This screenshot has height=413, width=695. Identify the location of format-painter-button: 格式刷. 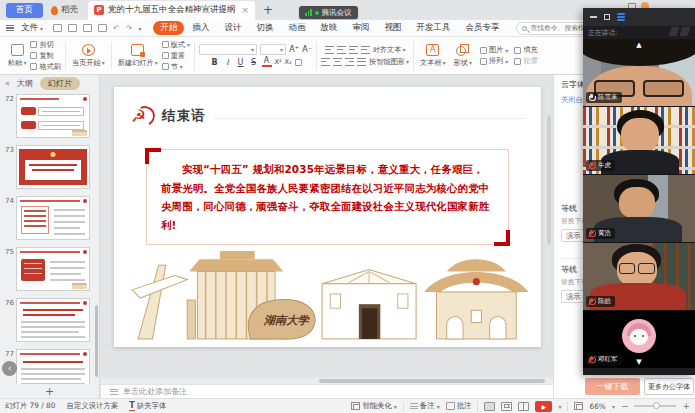
(46, 67).